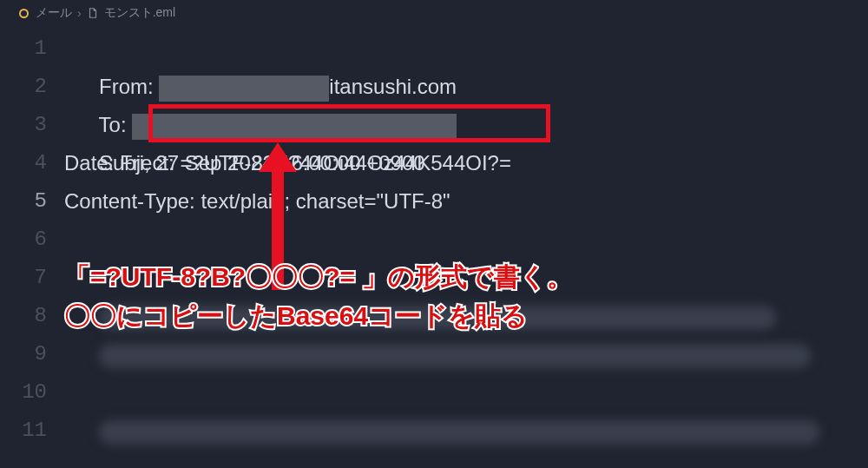 Image resolution: width=868 pixels, height=468 pixels. What do you see at coordinates (32, 240) in the screenshot?
I see `line-number-gutter: 1 2 3 4 5 6 7 8 9 10 11` at bounding box center [32, 240].